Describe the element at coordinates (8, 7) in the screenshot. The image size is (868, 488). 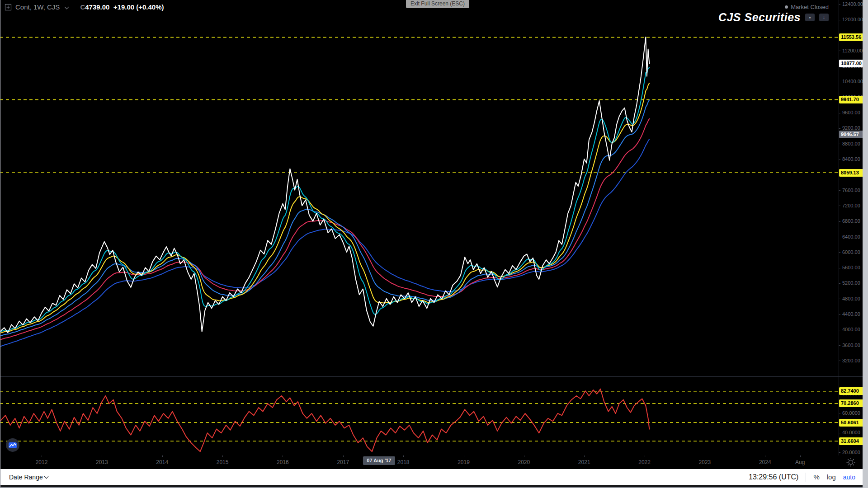
I see `add-symbol-icon` at that location.